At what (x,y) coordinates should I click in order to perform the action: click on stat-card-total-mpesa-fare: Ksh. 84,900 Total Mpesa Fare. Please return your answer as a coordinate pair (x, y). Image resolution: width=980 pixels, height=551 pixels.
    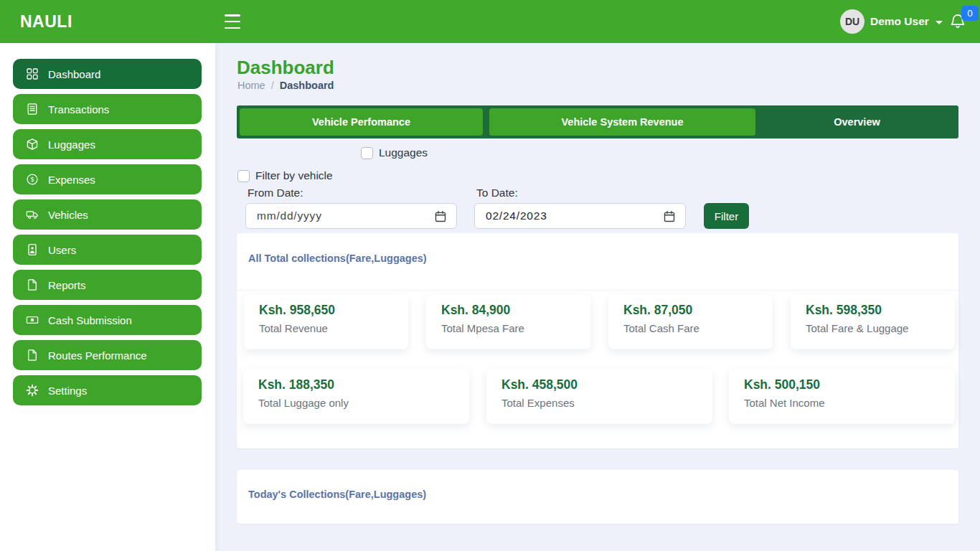
    Looking at the image, I should click on (508, 322).